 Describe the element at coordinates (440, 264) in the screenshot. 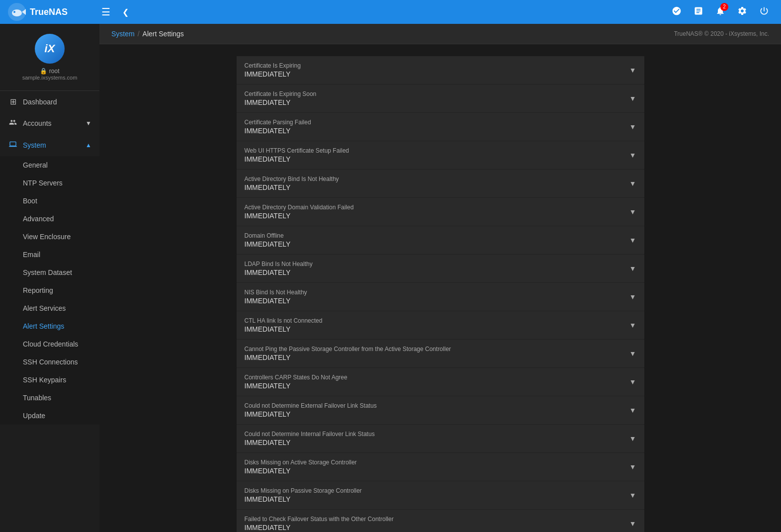

I see `alert-item-label: LDAP Bind Is Not Healthy` at that location.